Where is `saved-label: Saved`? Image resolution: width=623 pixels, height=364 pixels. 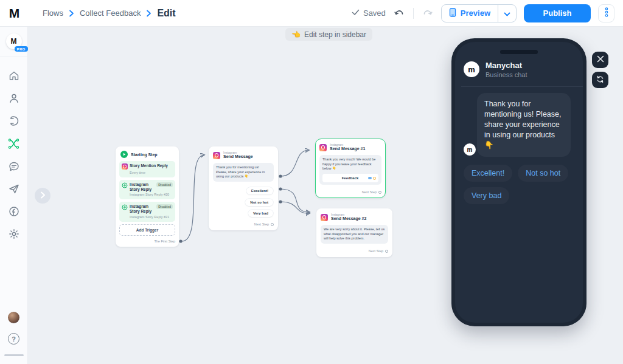
saved-label: Saved is located at coordinates (375, 13).